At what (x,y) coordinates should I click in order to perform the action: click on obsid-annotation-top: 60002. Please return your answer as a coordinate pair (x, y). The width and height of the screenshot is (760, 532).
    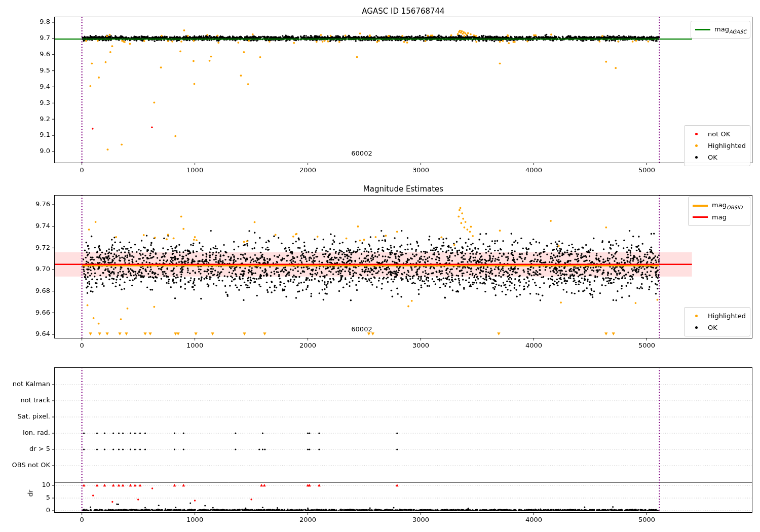
    Looking at the image, I should click on (362, 153).